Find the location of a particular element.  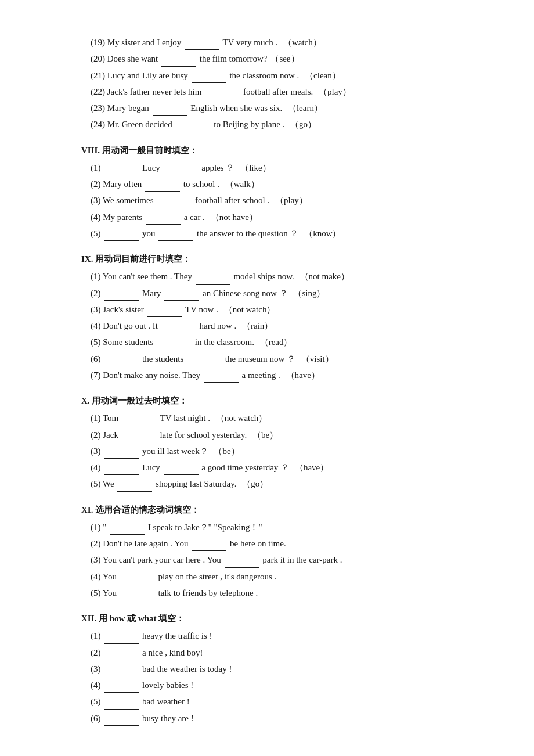

xii-item-1: (1) heavy the traffic is ! is located at coordinates (273, 636).